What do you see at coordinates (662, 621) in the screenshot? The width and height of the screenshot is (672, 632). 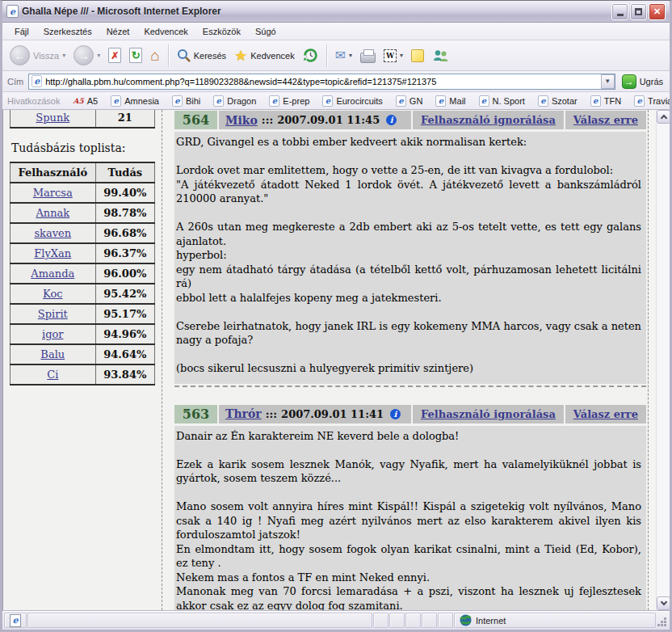 I see `resize-grip` at bounding box center [662, 621].